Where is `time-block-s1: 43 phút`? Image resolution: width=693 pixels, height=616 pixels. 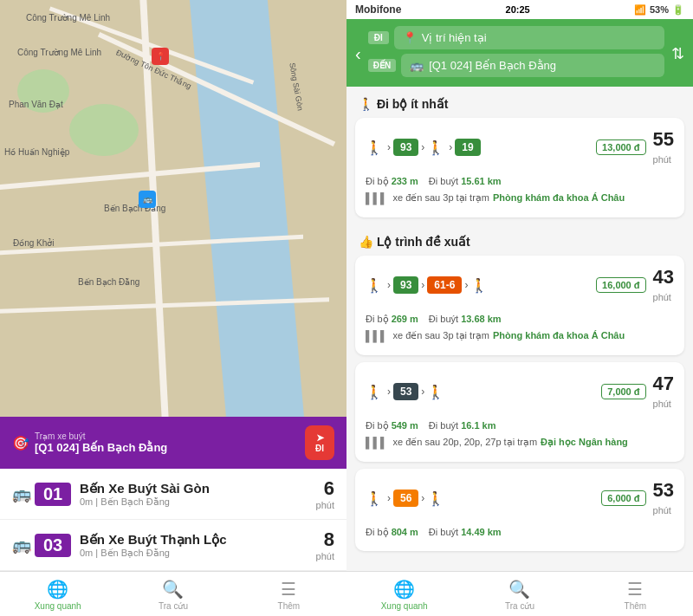 time-block-s1: 43 phút is located at coordinates (664, 285).